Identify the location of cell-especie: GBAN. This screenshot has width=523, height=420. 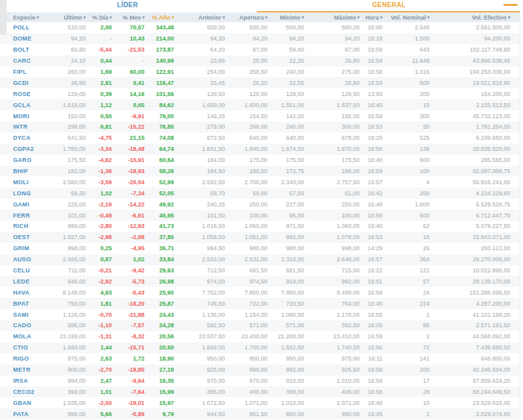
(27, 402).